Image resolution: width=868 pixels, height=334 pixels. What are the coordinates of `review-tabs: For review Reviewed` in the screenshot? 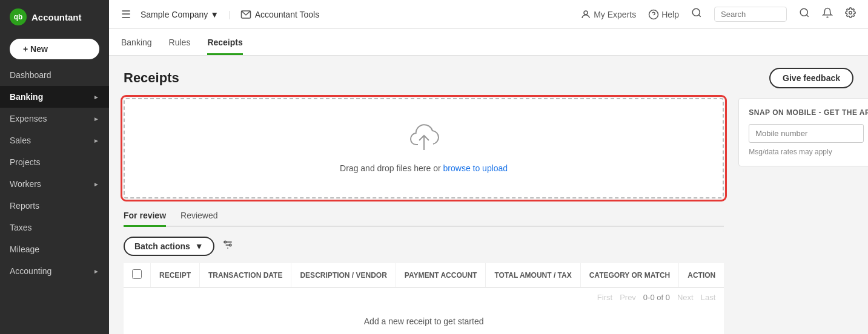 It's located at (424, 219).